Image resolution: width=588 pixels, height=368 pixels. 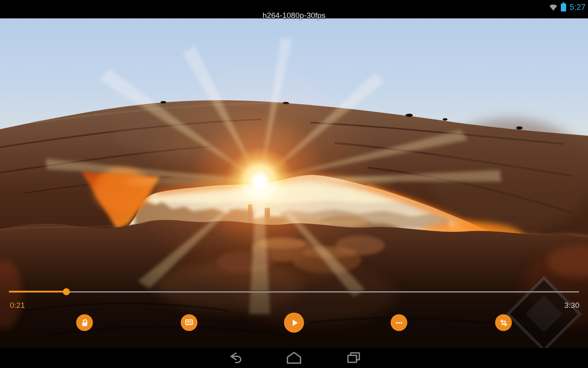 What do you see at coordinates (354, 357) in the screenshot?
I see `recents-icon` at bounding box center [354, 357].